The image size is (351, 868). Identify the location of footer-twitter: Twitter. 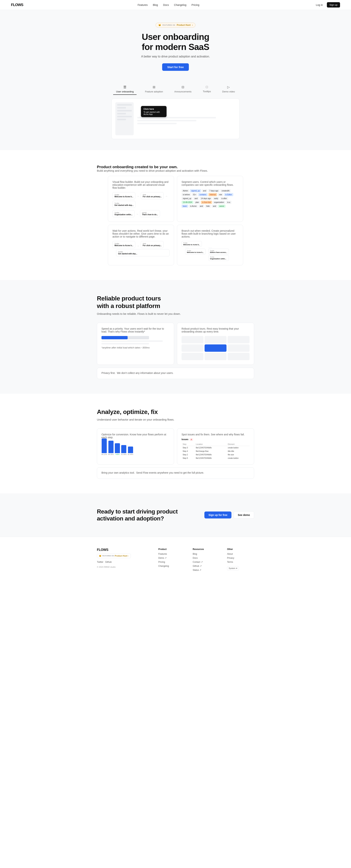
(100, 562).